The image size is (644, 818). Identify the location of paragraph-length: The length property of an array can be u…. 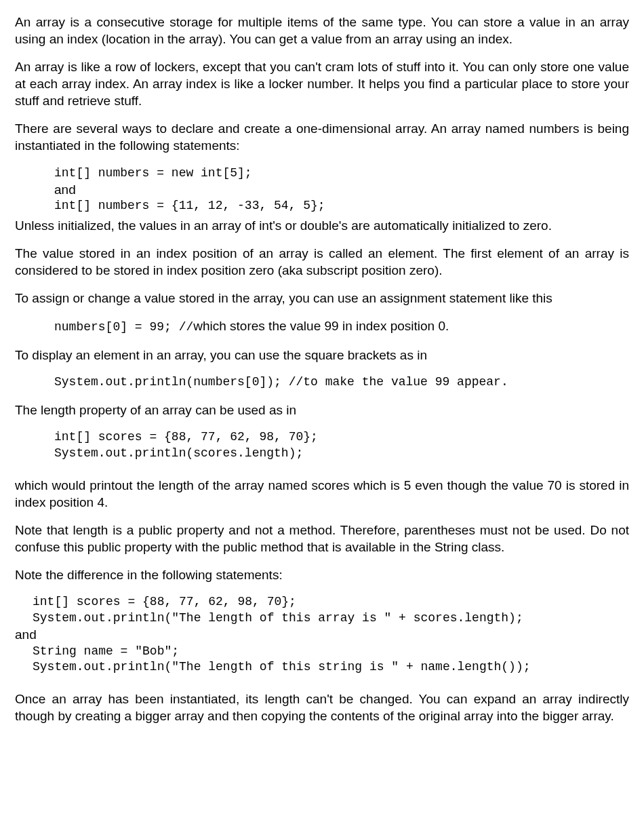
(322, 410).